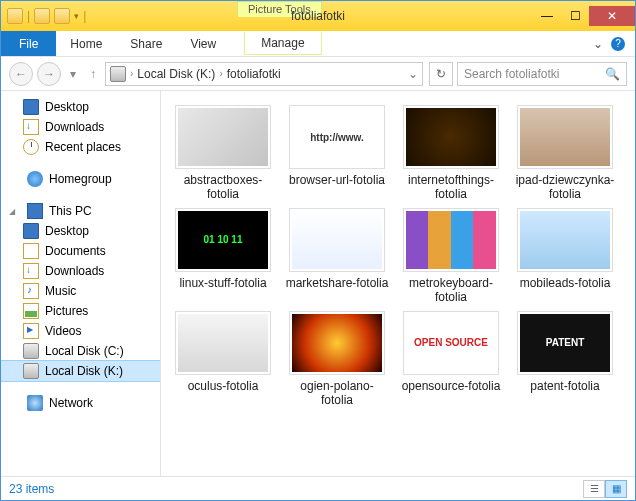 This screenshot has height=501, width=636. What do you see at coordinates (451, 154) in the screenshot?
I see `file-item: internetofthings-fotolia` at bounding box center [451, 154].